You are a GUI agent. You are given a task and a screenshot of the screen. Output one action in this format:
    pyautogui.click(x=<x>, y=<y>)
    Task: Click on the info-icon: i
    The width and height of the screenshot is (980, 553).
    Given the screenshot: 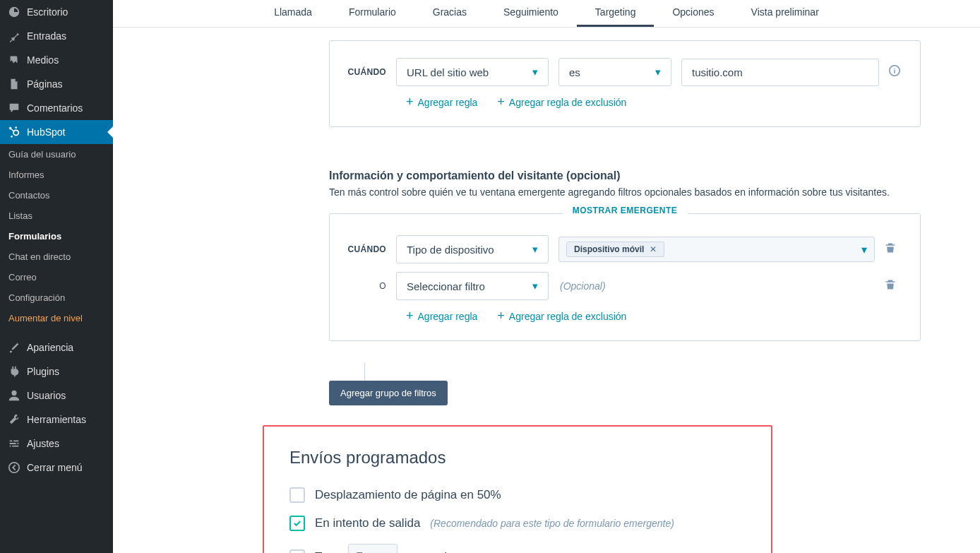 What is the action you would take?
    pyautogui.click(x=895, y=72)
    